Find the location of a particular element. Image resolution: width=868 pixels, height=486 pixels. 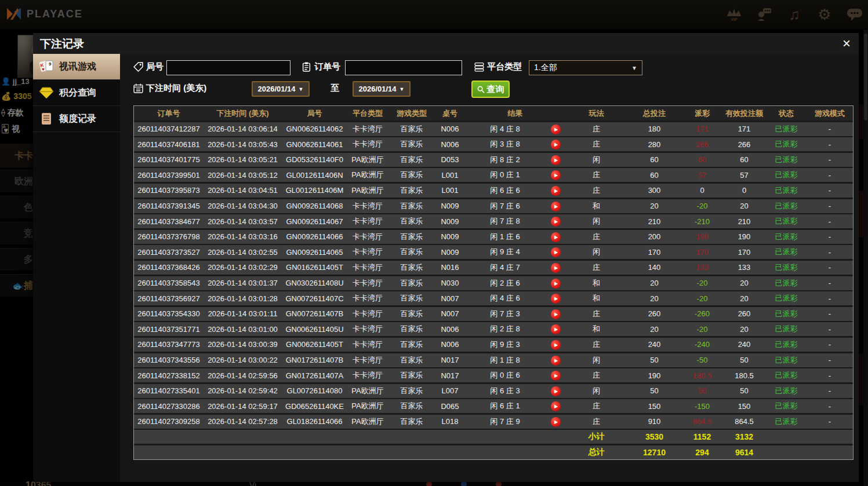

column-header: 派彩 is located at coordinates (702, 114).